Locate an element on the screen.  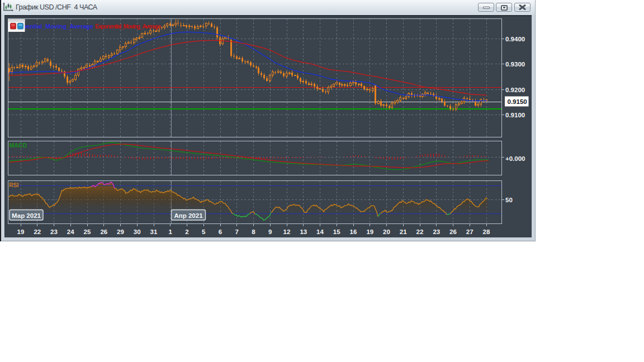
svg-text: 8 is located at coordinates (254, 232).